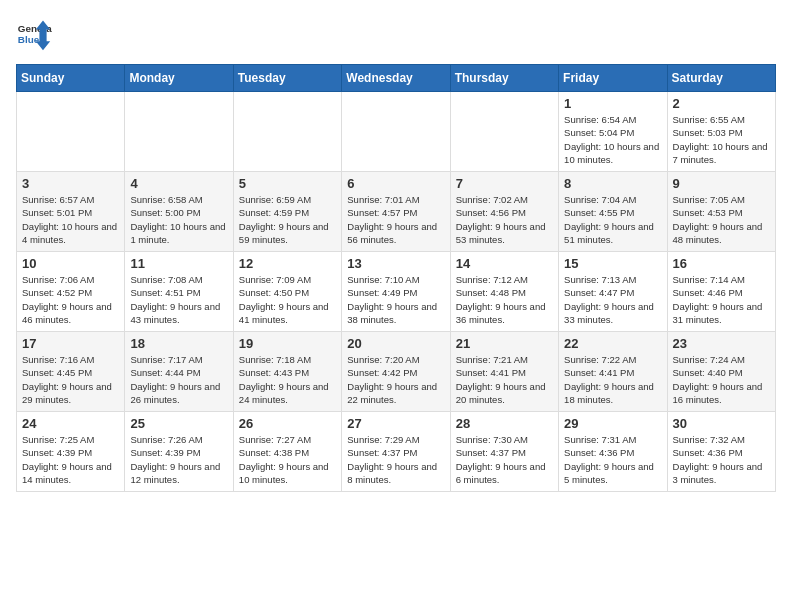 This screenshot has width=792, height=612. Describe the element at coordinates (288, 344) in the screenshot. I see `day-number: 19` at that location.